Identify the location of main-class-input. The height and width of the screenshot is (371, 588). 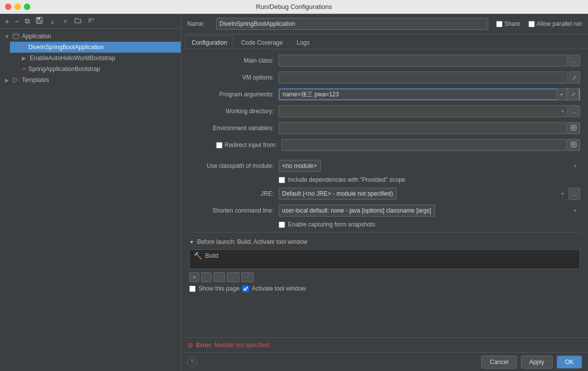
(423, 61).